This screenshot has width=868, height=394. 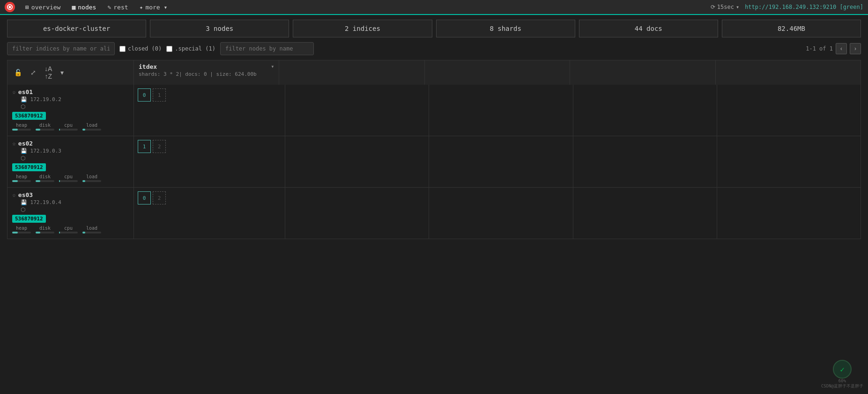 I want to click on nav-more-label: more ▾, so click(x=156, y=7).